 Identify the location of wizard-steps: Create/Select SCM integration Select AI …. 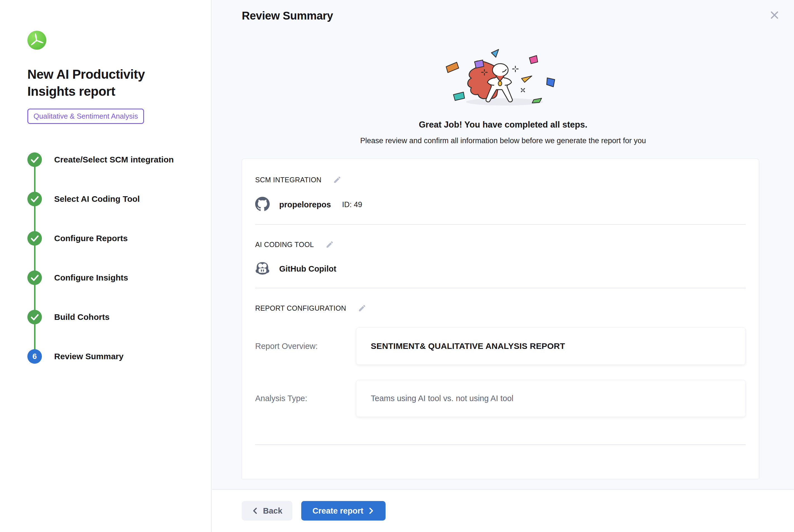
(111, 258).